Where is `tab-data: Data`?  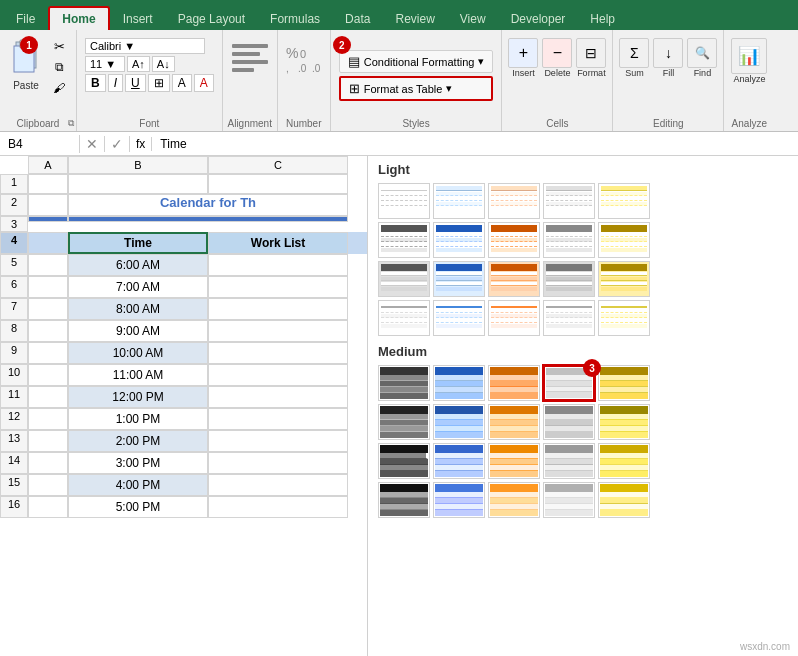
tab-data: Data is located at coordinates (358, 19).